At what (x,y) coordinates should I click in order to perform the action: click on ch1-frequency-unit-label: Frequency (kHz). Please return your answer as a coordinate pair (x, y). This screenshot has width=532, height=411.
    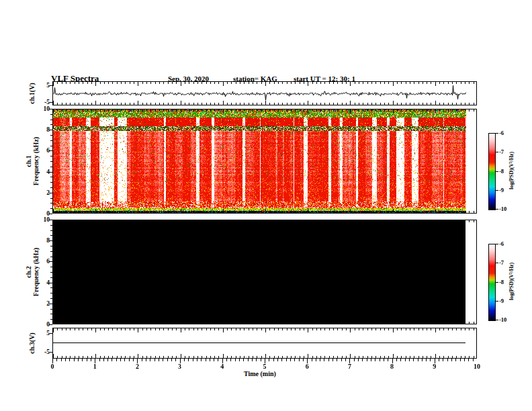
    Looking at the image, I should click on (36, 161).